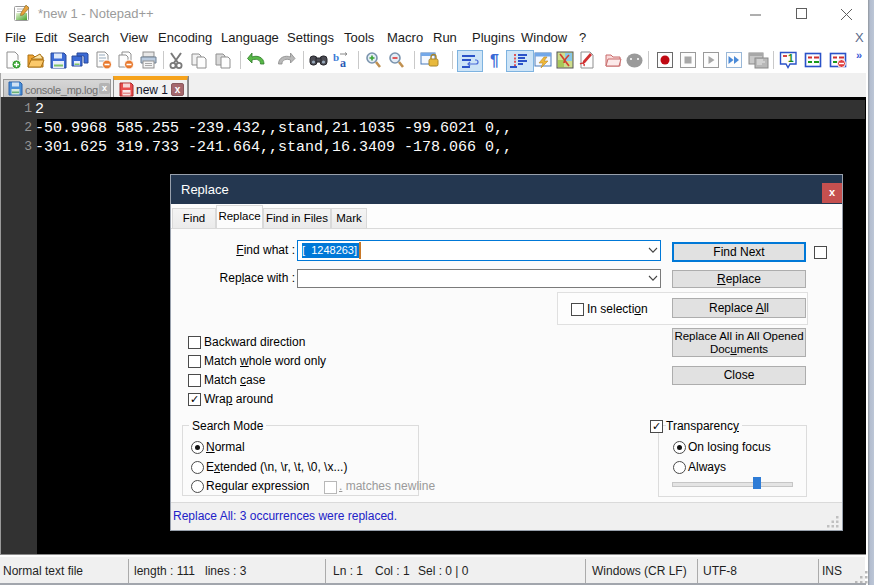  Describe the element at coordinates (791, 58) in the screenshot. I see `svg-text: 1` at that location.